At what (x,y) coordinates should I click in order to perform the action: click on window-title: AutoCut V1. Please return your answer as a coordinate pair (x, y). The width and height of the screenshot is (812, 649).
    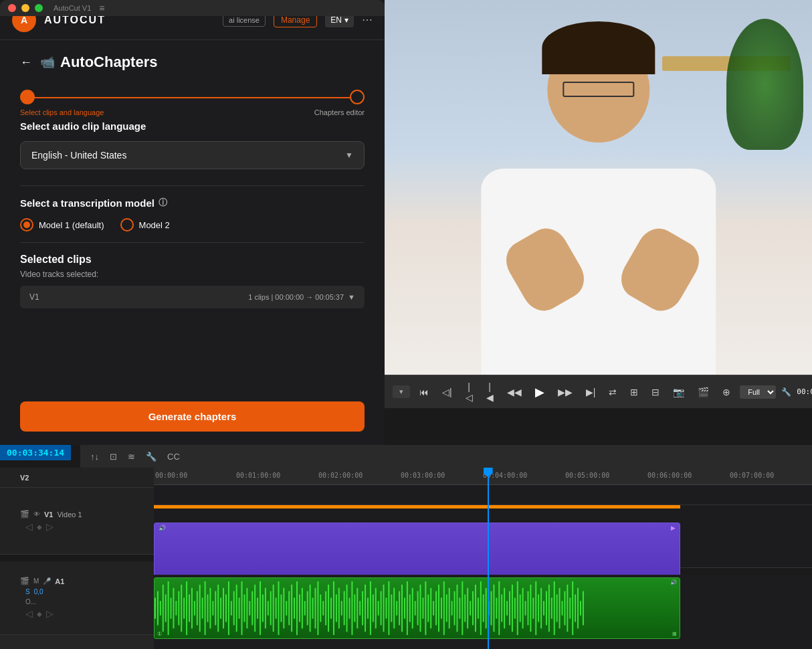
    Looking at the image, I should click on (72, 8).